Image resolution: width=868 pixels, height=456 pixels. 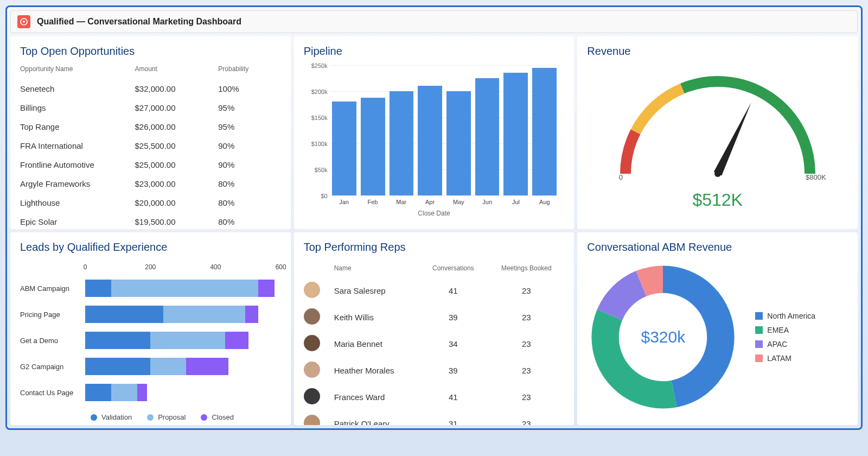 What do you see at coordinates (77, 145) in the screenshot?
I see `cell-name: FRA International` at bounding box center [77, 145].